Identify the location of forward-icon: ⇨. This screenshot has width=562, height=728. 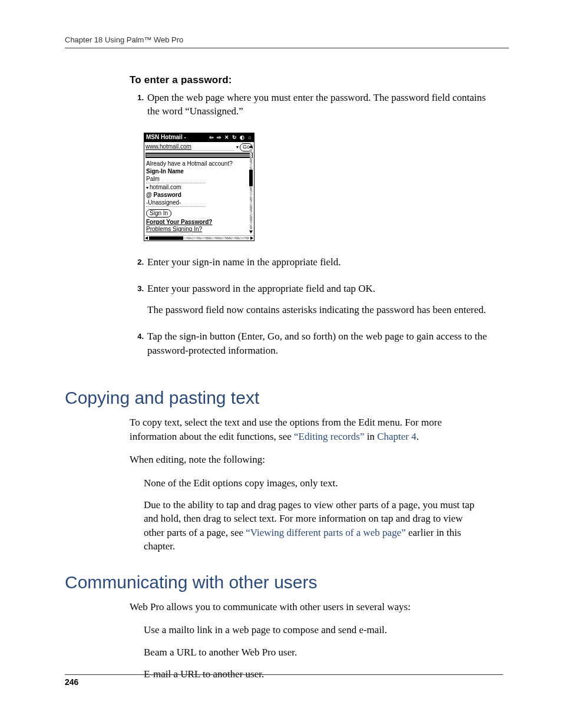
(219, 137).